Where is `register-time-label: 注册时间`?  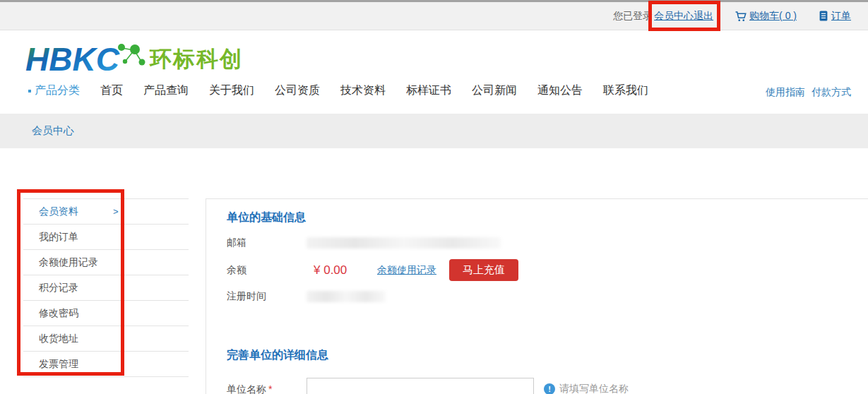 register-time-label: 注册时间 is located at coordinates (267, 297).